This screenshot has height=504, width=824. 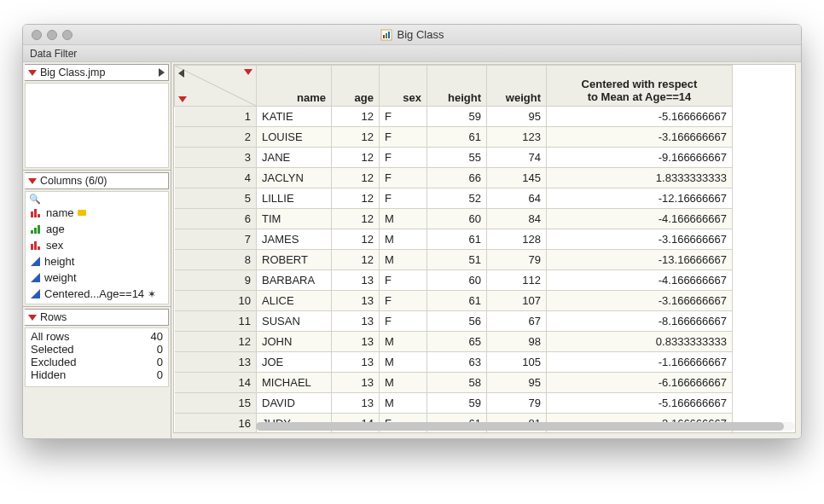 What do you see at coordinates (294, 362) in the screenshot?
I see `cell-name: JOE` at bounding box center [294, 362].